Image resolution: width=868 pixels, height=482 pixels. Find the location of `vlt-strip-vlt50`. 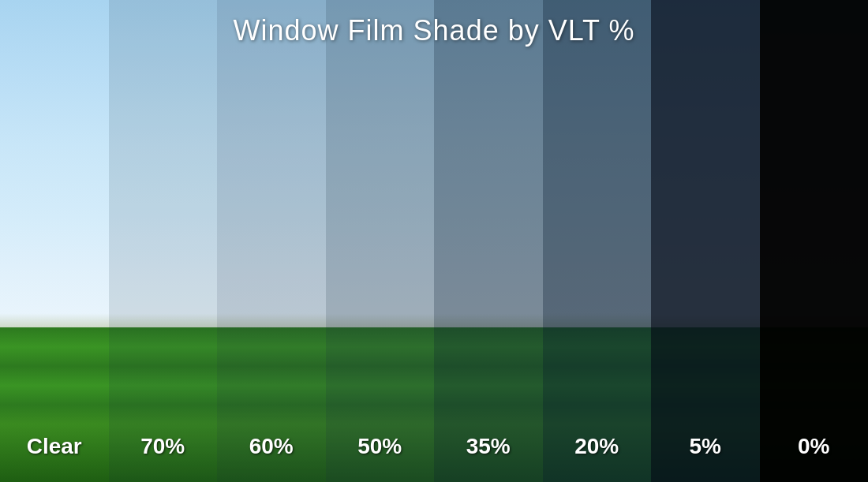

vlt-strip-vlt50 is located at coordinates (380, 241).